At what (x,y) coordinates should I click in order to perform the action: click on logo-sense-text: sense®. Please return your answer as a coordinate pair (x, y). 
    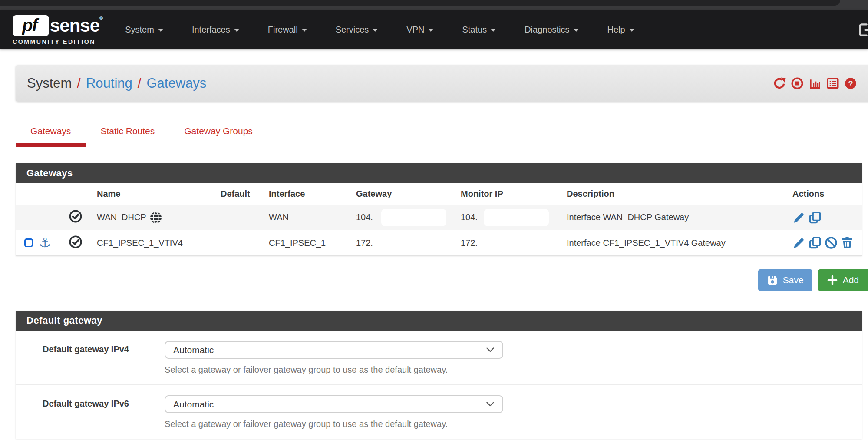
    Looking at the image, I should click on (76, 26).